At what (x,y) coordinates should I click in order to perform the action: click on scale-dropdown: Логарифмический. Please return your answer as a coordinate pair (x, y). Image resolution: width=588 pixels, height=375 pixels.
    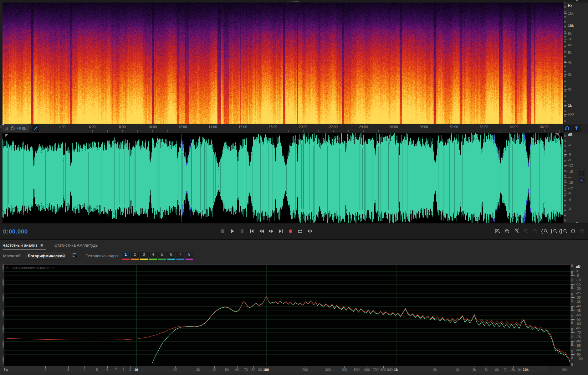
    Looking at the image, I should click on (45, 256).